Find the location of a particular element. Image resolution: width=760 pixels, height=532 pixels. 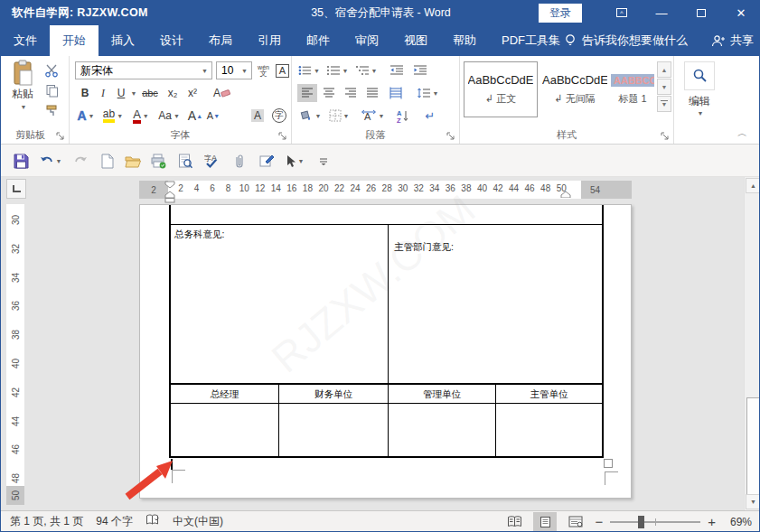

sort-button: AZ is located at coordinates (403, 116).